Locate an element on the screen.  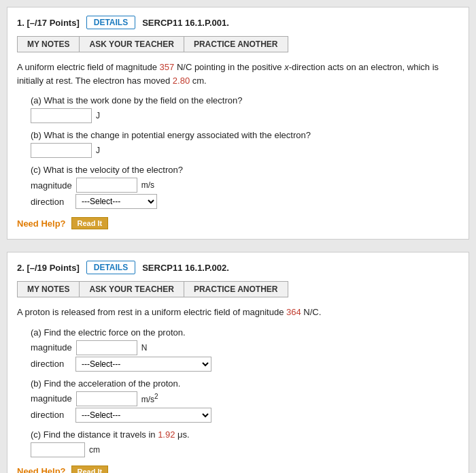
part-1a-unit: J is located at coordinates (98, 116).